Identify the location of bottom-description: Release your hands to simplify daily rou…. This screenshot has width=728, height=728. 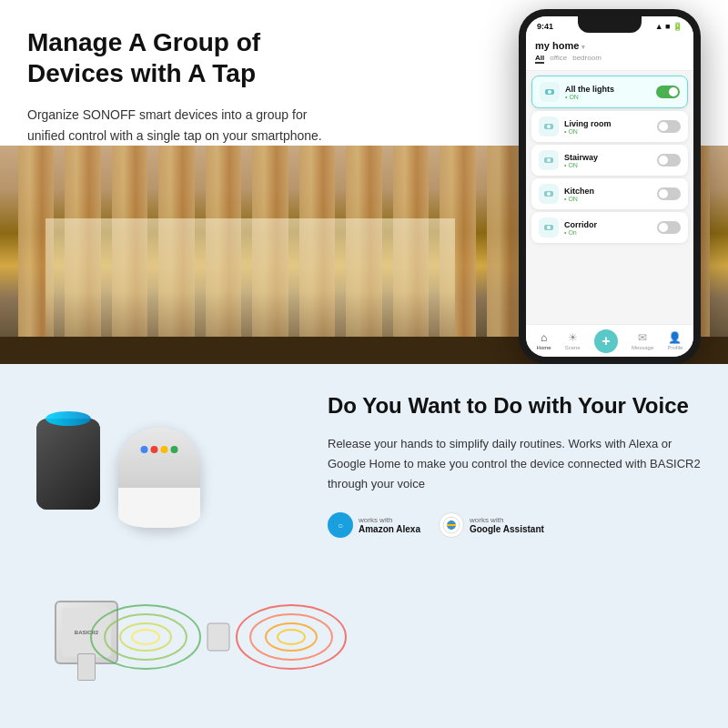
(519, 464).